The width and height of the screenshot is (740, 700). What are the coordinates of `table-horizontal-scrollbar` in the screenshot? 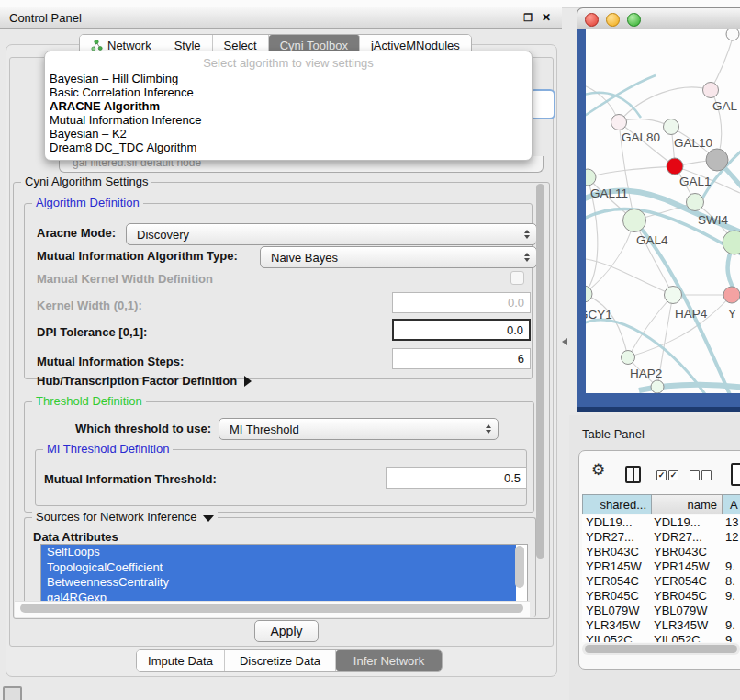 It's located at (661, 649).